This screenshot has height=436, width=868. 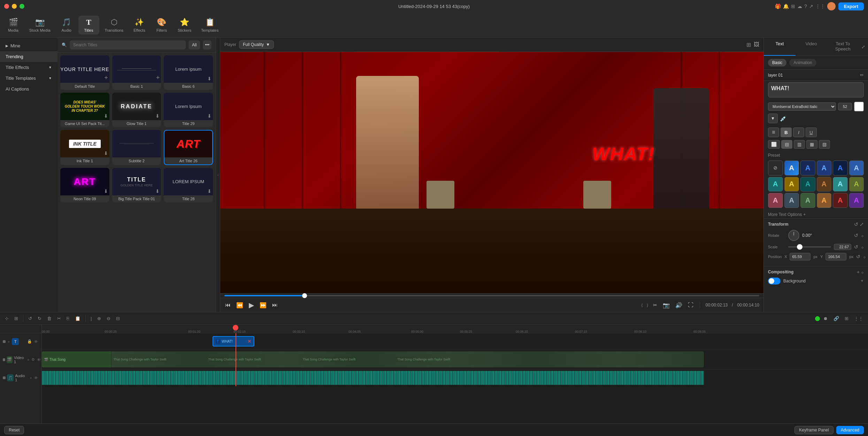 What do you see at coordinates (831, 6) in the screenshot?
I see `user-avatar` at bounding box center [831, 6].